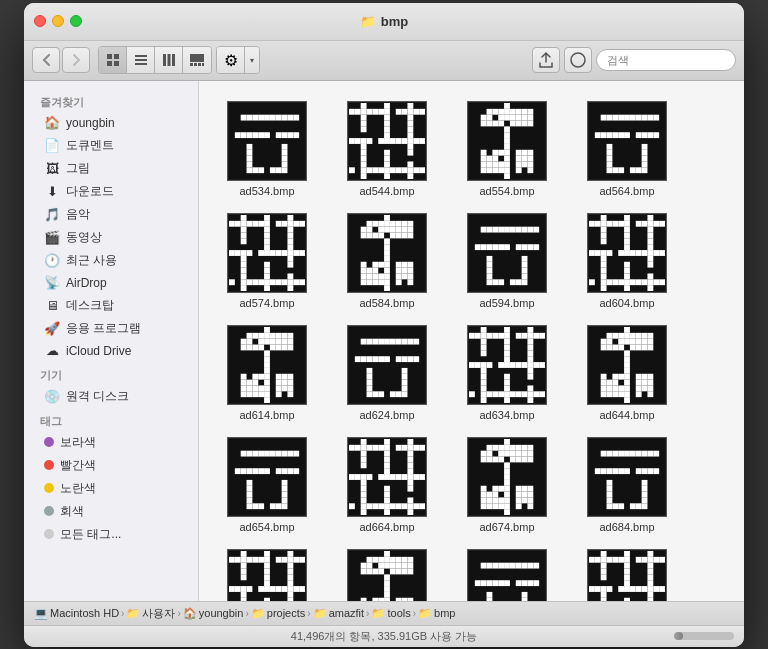 This screenshot has height=649, width=768. I want to click on sidebar-item-documents: 📄 도큐멘트, so click(111, 146).